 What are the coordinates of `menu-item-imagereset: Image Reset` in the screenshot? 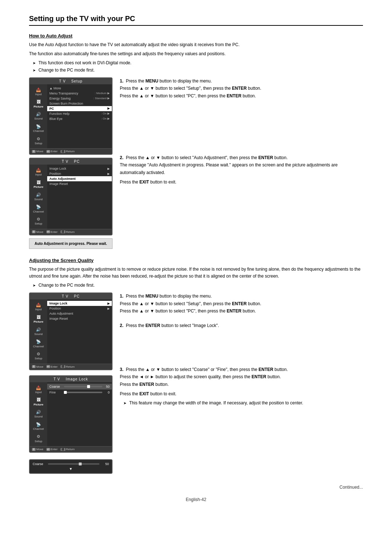 It's located at (79, 184).